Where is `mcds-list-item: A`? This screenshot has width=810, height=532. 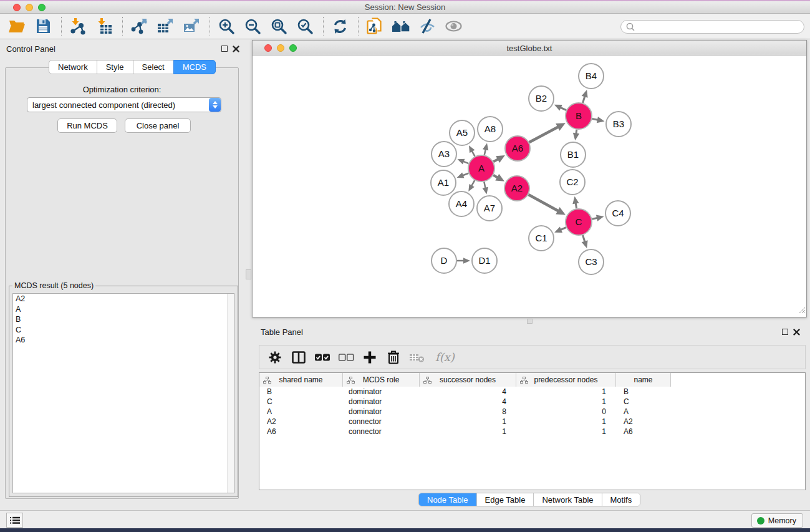 mcds-list-item: A is located at coordinates (123, 309).